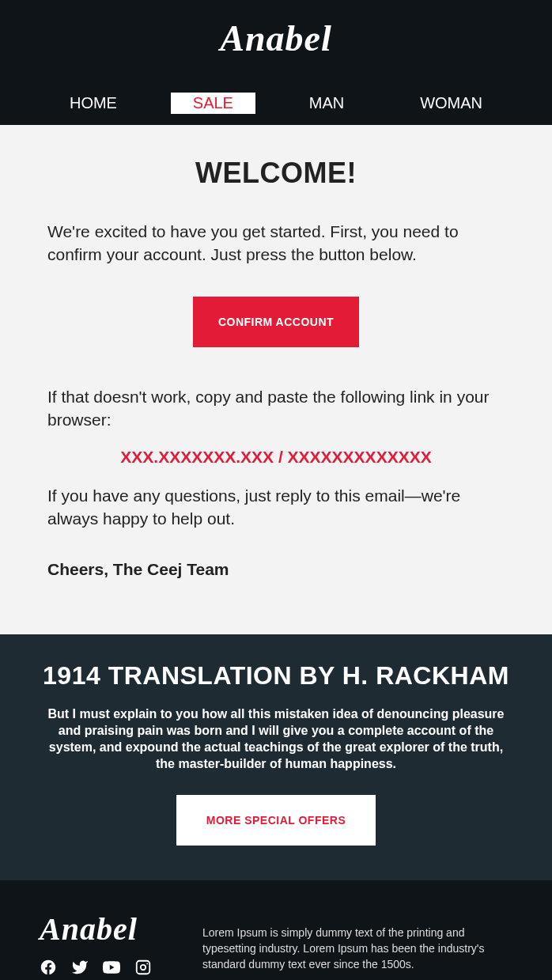 This screenshot has width=552, height=980. I want to click on twitter-icon, so click(80, 967).